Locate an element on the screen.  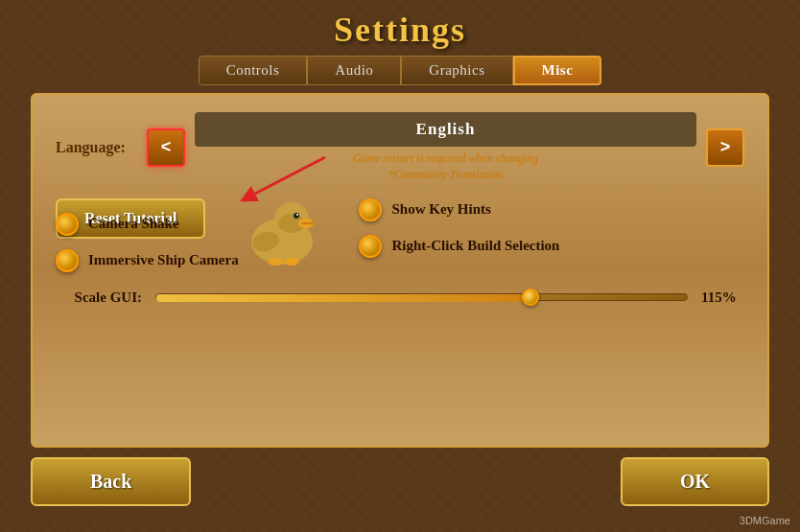
tab-misc: Misc is located at coordinates (558, 71).